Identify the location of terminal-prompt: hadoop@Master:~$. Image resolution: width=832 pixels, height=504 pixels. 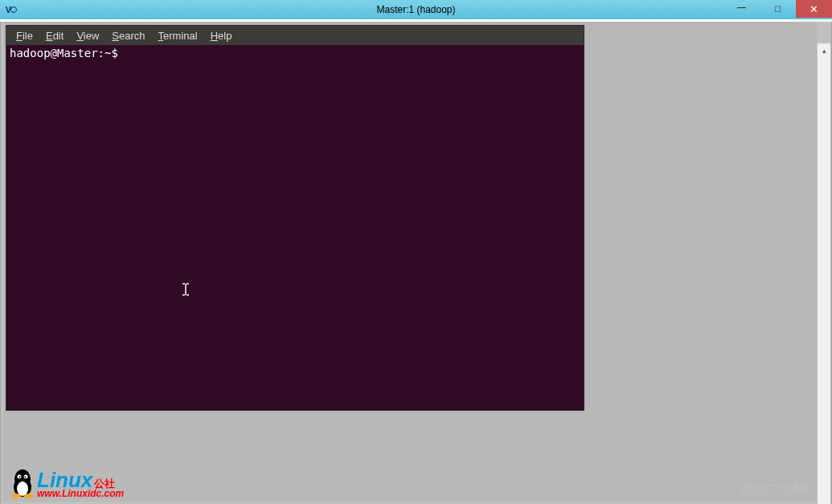
(64, 53).